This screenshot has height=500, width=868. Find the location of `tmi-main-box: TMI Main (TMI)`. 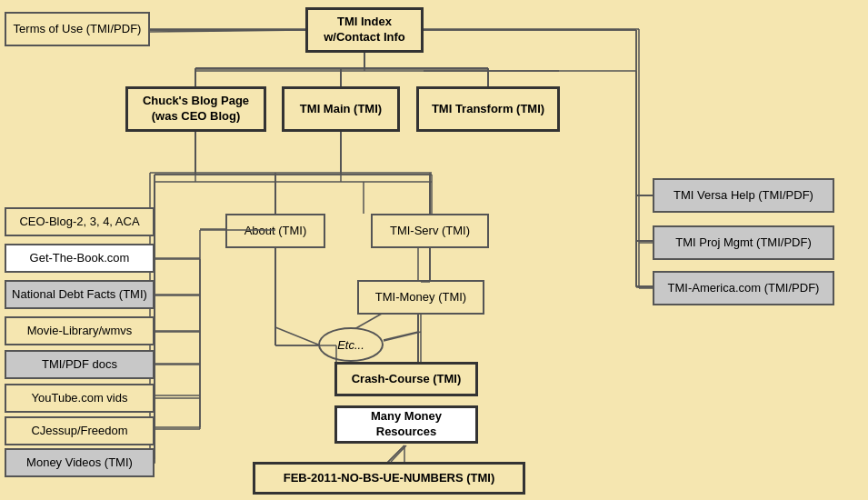

tmi-main-box: TMI Main (TMI) is located at coordinates (341, 109).